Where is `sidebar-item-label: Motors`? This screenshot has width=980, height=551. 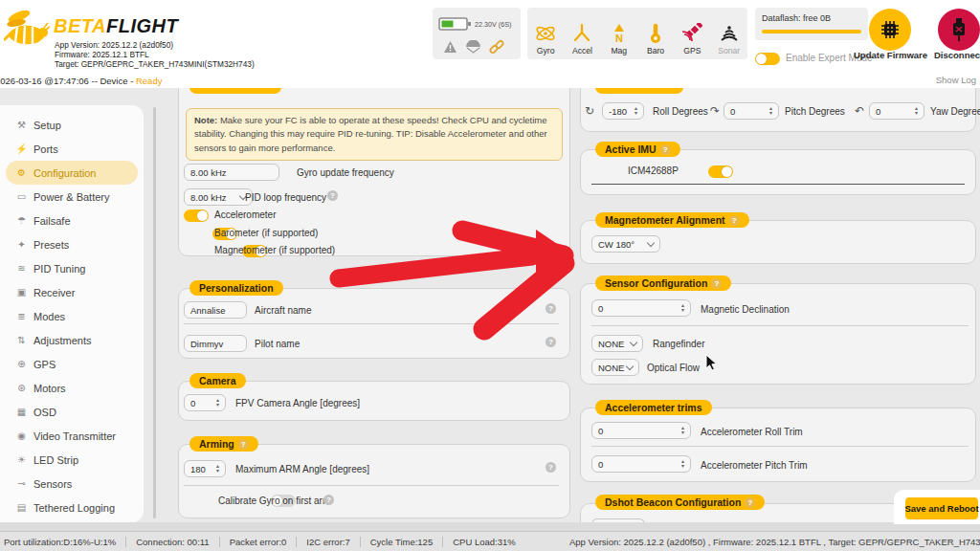
sidebar-item-label: Motors is located at coordinates (50, 388).